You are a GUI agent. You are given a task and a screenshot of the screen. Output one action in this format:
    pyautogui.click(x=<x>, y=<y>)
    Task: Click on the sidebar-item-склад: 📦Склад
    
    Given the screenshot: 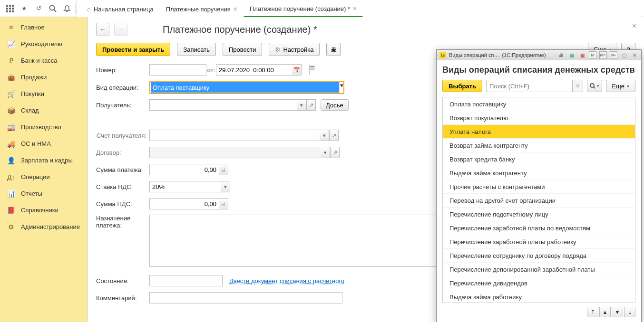 What is the action you would take?
    pyautogui.click(x=44, y=110)
    